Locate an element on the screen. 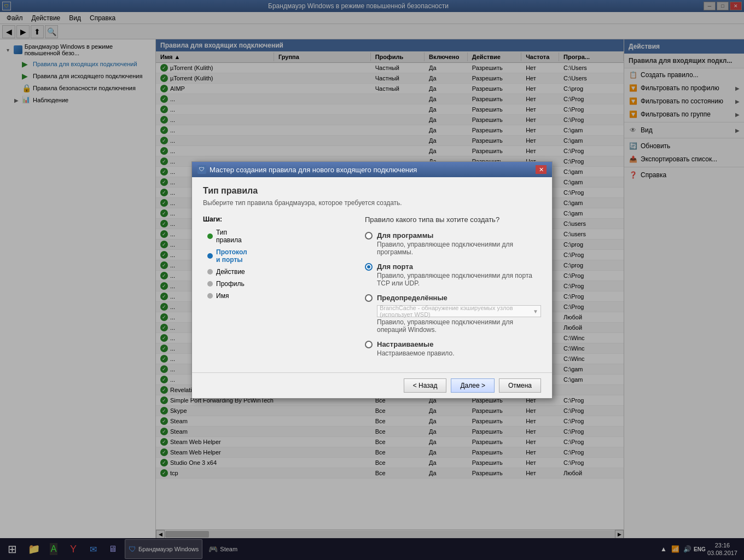 The height and width of the screenshot is (560, 744). dialog-footer: < Назад Далее > Отмена is located at coordinates (372, 385).